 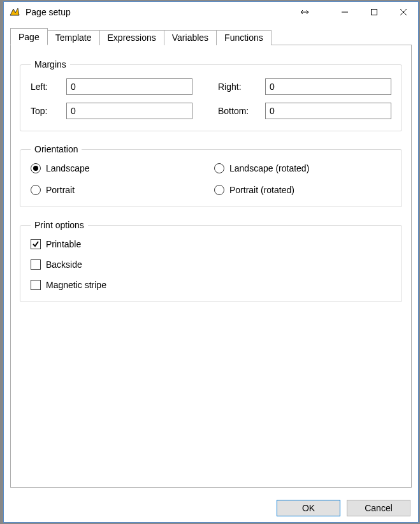 I want to click on input-margin-left, so click(x=129, y=87).